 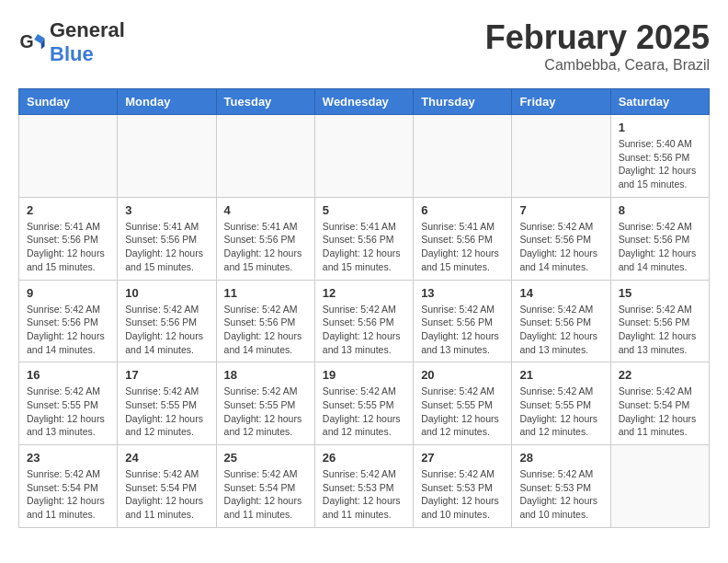 I want to click on calendar-col-header: Saturday, so click(x=660, y=102).